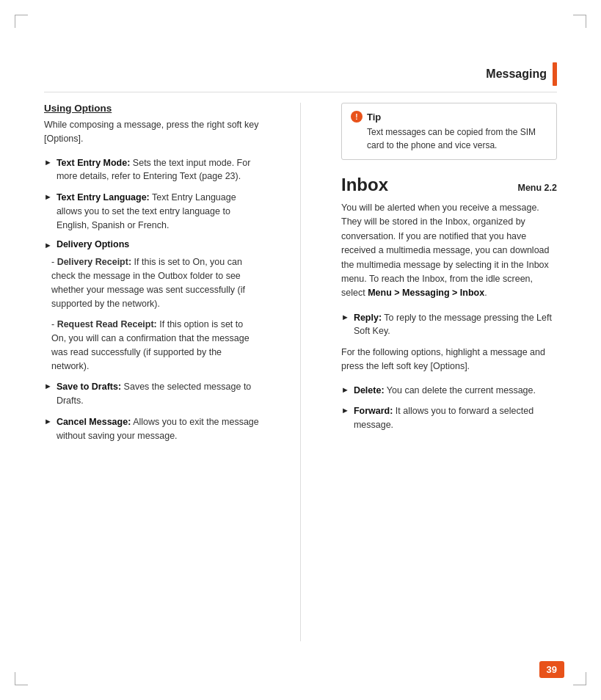 This screenshot has height=700, width=601. What do you see at coordinates (152, 132) in the screenshot?
I see `using-options-intro: While composing a message, press the rig…` at bounding box center [152, 132].